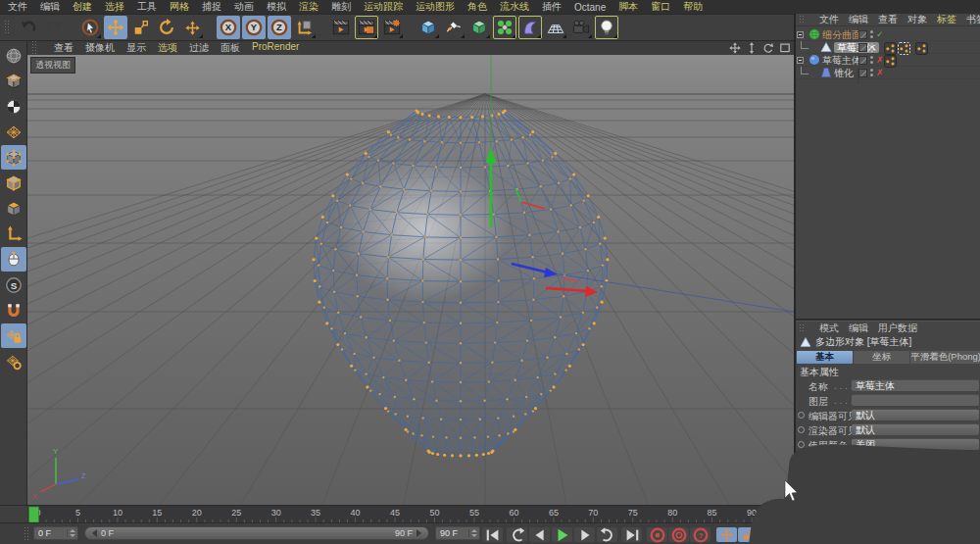 The image size is (980, 544). I want to click on snap-icon: S, so click(14, 284).